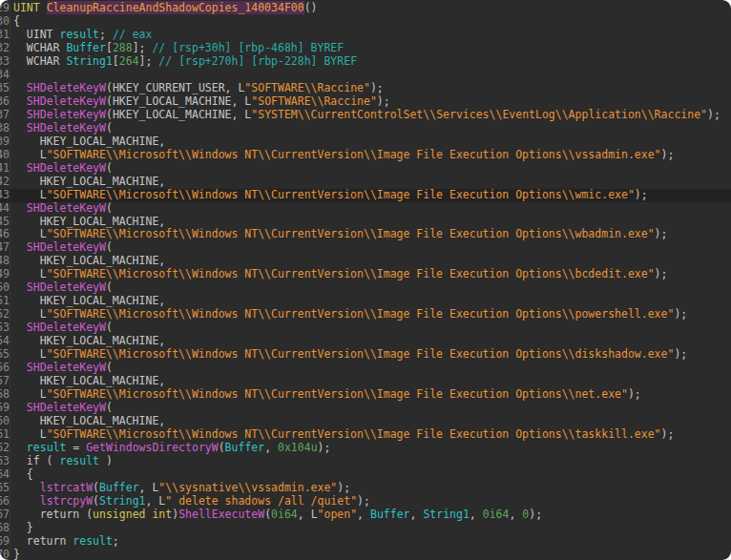  Describe the element at coordinates (366, 62) in the screenshot. I see `code-line: 33 WCHAR String1[264]; // [rsp+270h] [rb…` at that location.